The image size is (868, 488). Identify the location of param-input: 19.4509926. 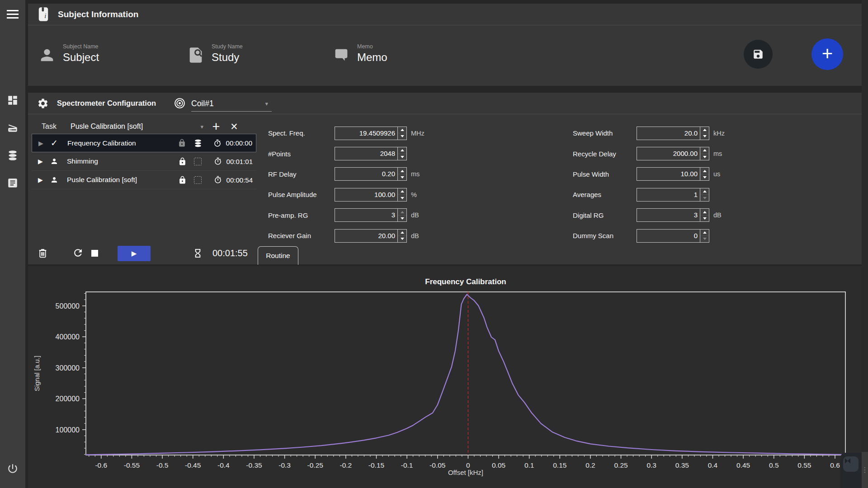
(371, 133).